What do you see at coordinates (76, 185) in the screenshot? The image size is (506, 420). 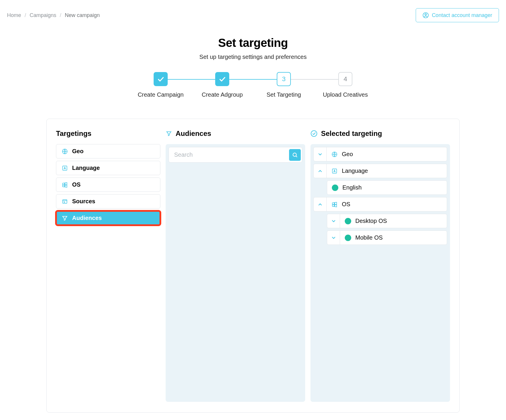 I see `targeting-label: OS` at bounding box center [76, 185].